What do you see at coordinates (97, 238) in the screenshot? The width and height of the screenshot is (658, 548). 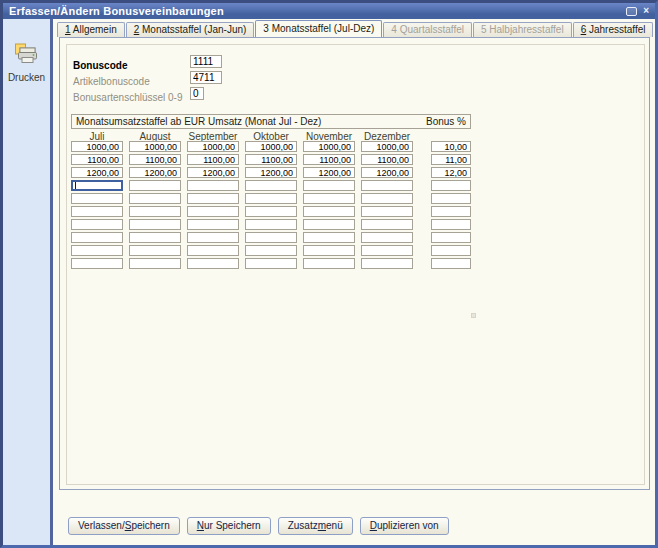 I see `grid-cell-r8-c1` at bounding box center [97, 238].